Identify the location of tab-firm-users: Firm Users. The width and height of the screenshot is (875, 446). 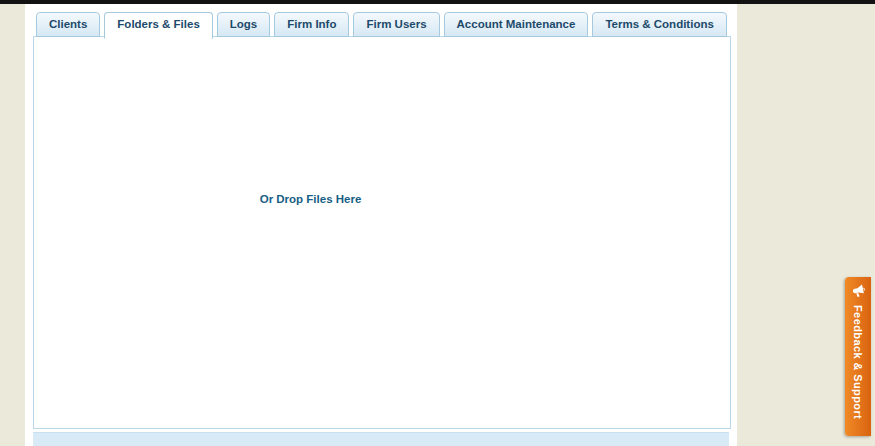
(396, 24).